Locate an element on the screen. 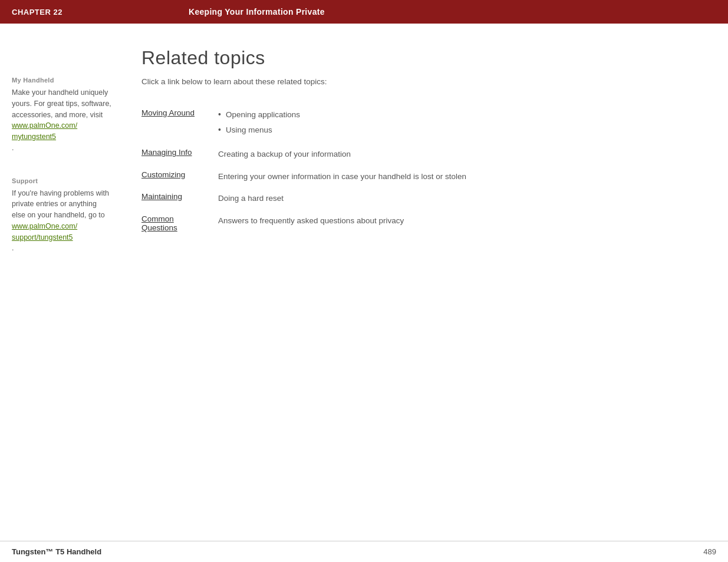 This screenshot has width=728, height=562. sidebar-section1-text: Make your handheld uniquely yours. For g… is located at coordinates (62, 120).